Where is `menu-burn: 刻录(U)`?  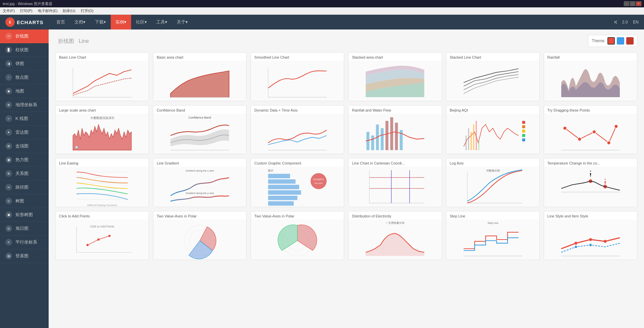 menu-burn: 刻录(U) is located at coordinates (69, 11).